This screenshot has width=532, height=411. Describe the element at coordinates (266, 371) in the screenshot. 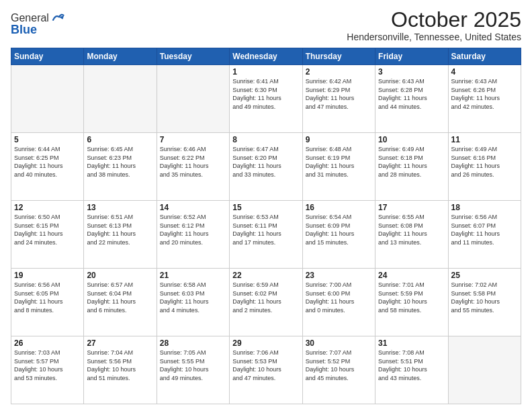

I see `calendar-cell: 29Sunrise: 7:06 AMSunset: 5:53 PMDayligh…` at that location.